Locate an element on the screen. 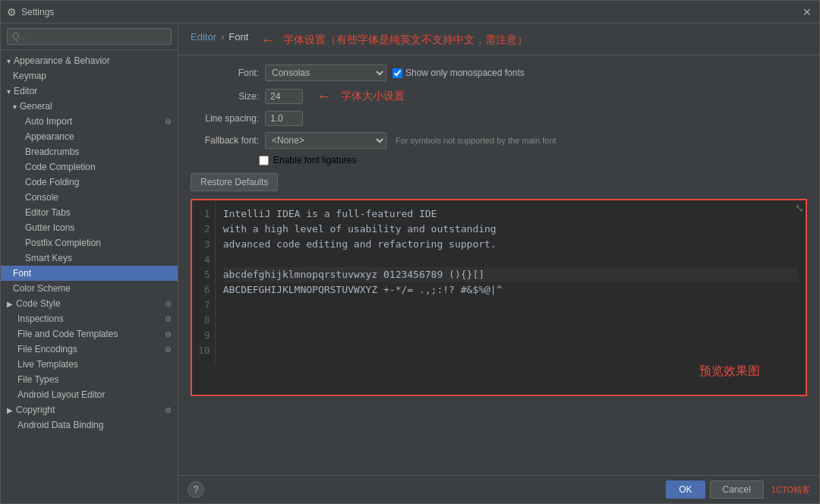 Image resolution: width=820 pixels, height=504 pixels. line-num-3: 3 is located at coordinates (204, 244).